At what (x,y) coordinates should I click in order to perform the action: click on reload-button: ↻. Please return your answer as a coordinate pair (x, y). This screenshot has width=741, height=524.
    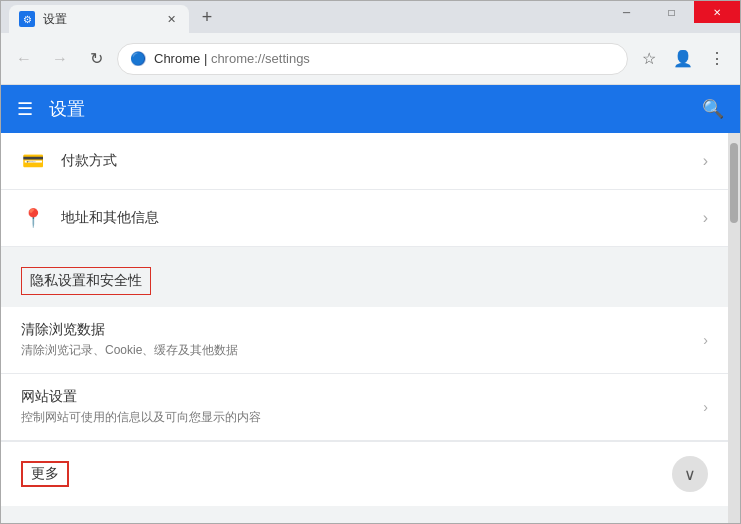
    Looking at the image, I should click on (96, 59).